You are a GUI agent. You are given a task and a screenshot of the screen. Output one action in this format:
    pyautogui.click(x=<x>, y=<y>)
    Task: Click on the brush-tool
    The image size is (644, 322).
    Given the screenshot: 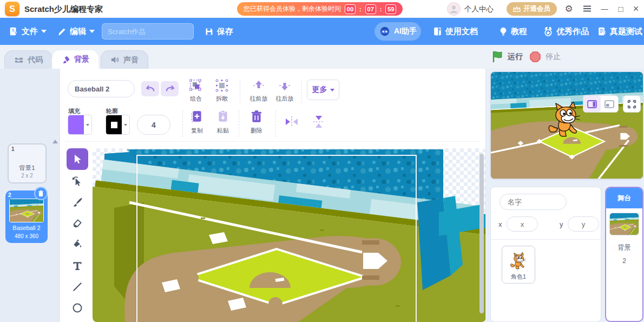 What is the action you would take?
    pyautogui.click(x=77, y=202)
    